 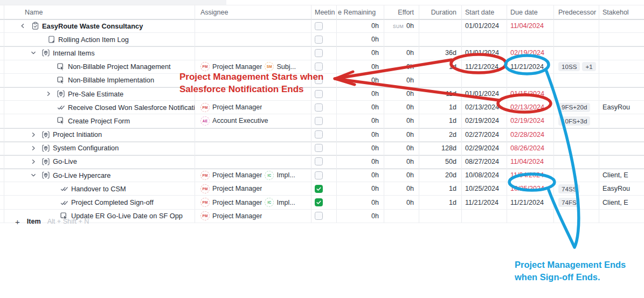 What do you see at coordinates (86, 148) in the screenshot?
I see `task-name: System Configuration` at bounding box center [86, 148].